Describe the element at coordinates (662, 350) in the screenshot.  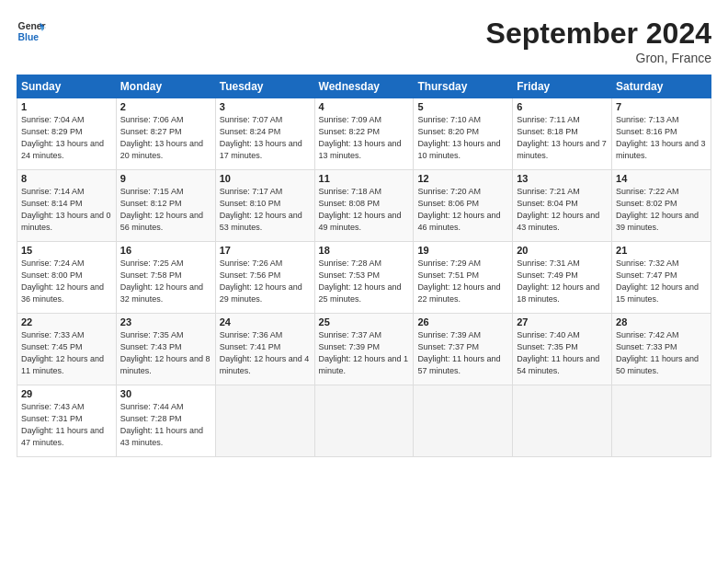
I see `calendar-cell: 28Sunrise: 7:42 AMSunset: 7:33 PMDayligh…` at that location.